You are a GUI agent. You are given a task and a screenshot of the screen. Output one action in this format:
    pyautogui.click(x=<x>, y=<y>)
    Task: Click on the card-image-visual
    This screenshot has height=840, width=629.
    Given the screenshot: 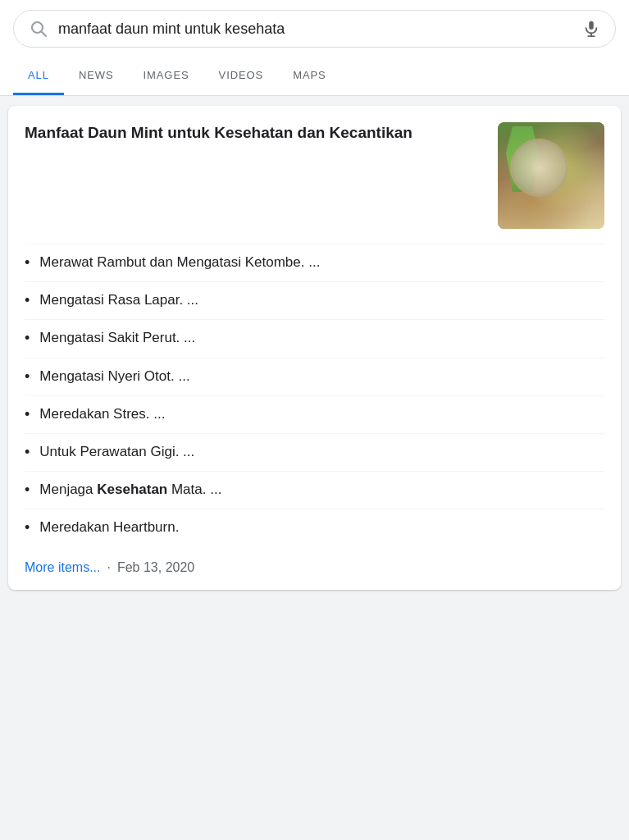 What is the action you would take?
    pyautogui.click(x=551, y=176)
    